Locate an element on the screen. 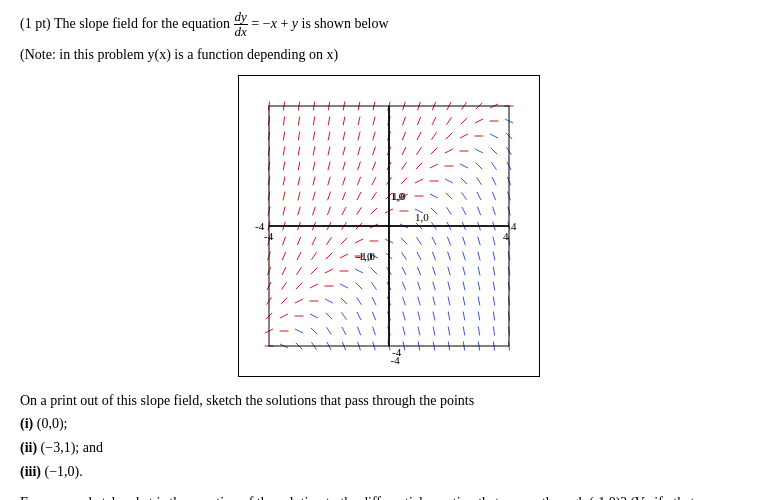  problem-verify: From your sketch, what is the equation o… is located at coordinates (388, 496).